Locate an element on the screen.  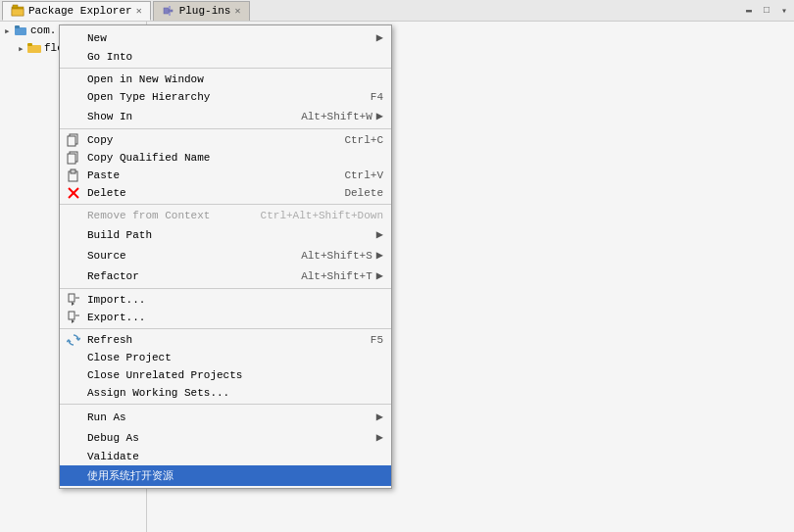
tab-package-explorer-close: ✕ is located at coordinates (139, 11).